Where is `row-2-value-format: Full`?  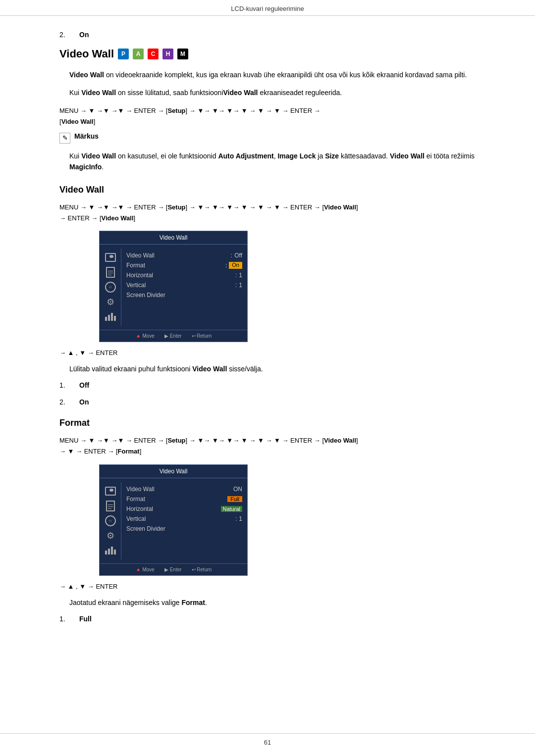
row-2-value-format: Full is located at coordinates (235, 499).